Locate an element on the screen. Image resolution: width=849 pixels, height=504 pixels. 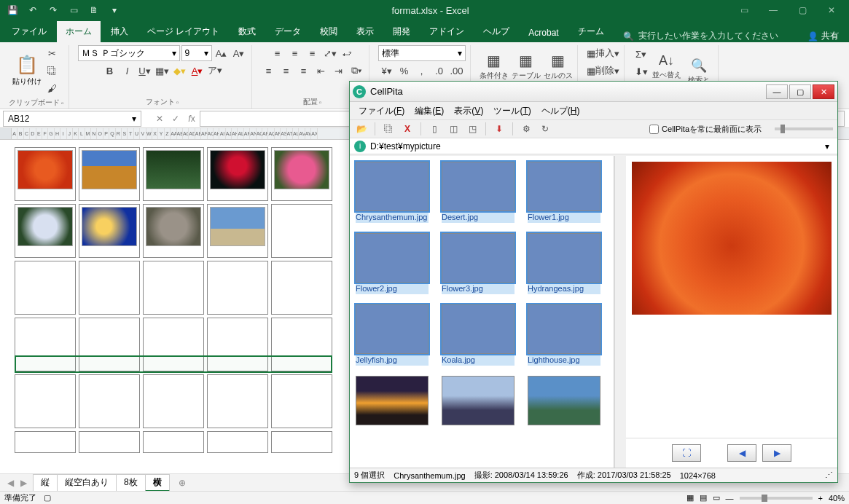
maximize-icon: ▢ is located at coordinates (802, 10).